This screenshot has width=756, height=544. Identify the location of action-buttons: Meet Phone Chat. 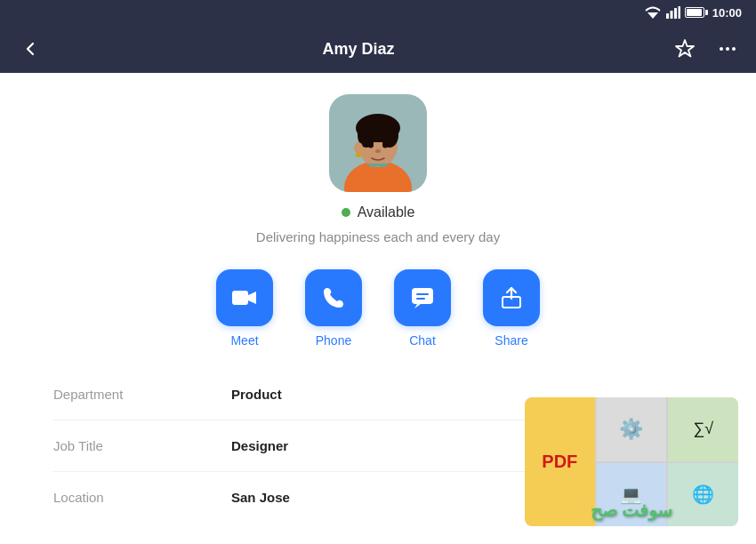
(378, 308).